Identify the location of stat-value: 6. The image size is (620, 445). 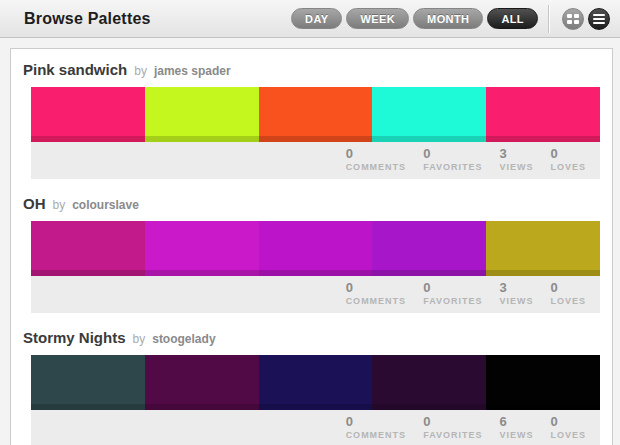
(516, 422).